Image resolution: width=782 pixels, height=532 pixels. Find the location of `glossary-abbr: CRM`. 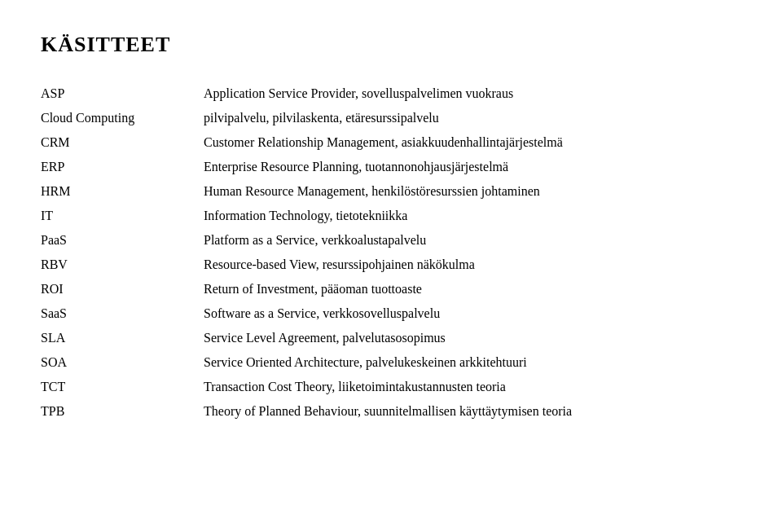

glossary-abbr: CRM is located at coordinates (122, 143).